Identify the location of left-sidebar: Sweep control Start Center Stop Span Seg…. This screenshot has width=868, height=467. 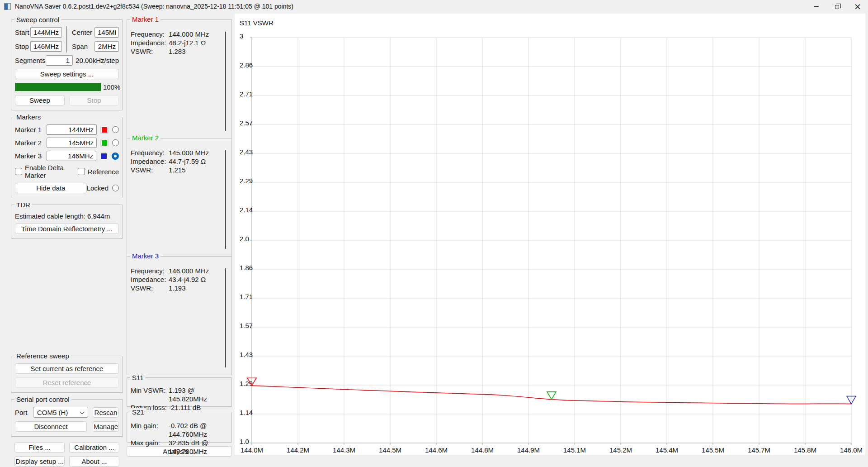
(67, 243).